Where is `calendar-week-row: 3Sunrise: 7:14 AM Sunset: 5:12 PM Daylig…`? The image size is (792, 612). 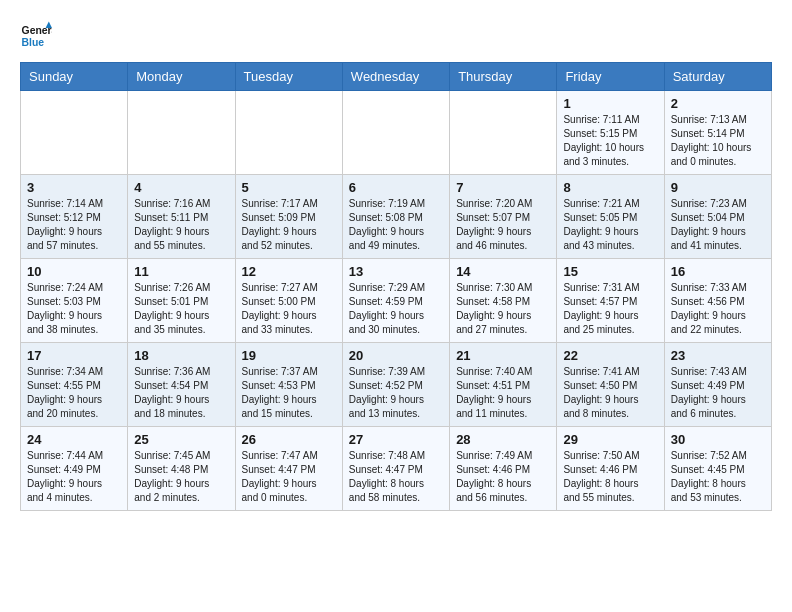
calendar-week-row: 3Sunrise: 7:14 AM Sunset: 5:12 PM Daylig… is located at coordinates (396, 217).